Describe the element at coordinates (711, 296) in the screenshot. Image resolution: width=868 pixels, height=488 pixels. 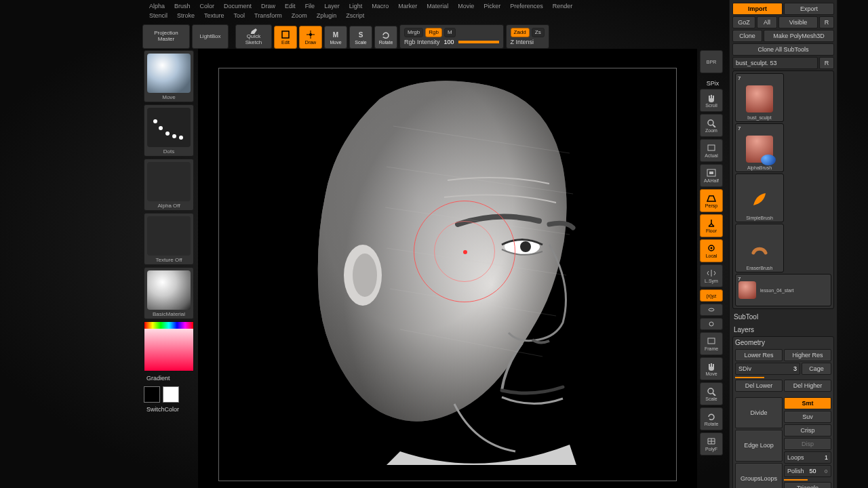
I see `xyz-button: (x)yz` at that location.